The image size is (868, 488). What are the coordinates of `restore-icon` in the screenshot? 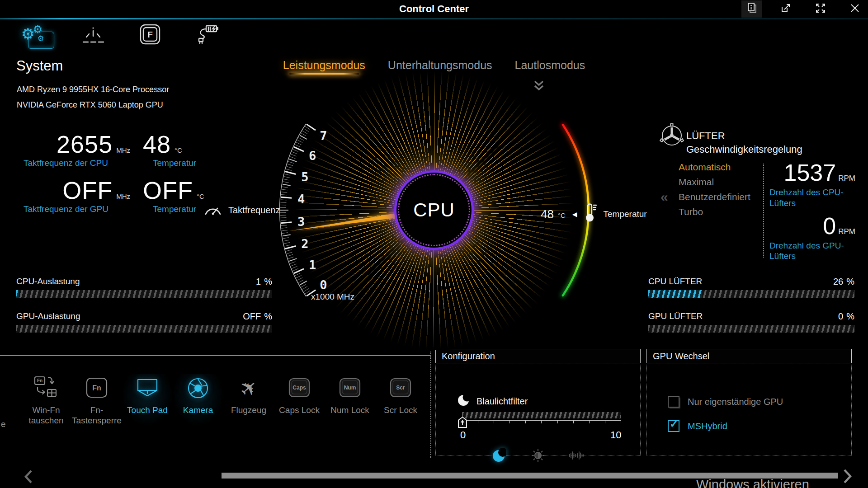 It's located at (786, 9).